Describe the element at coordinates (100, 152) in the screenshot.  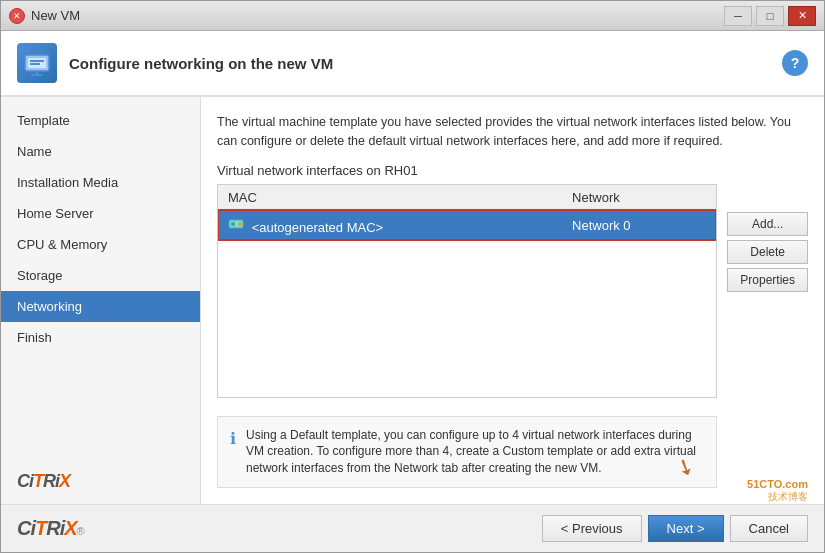
I see `sidebar-item-name: Name` at that location.